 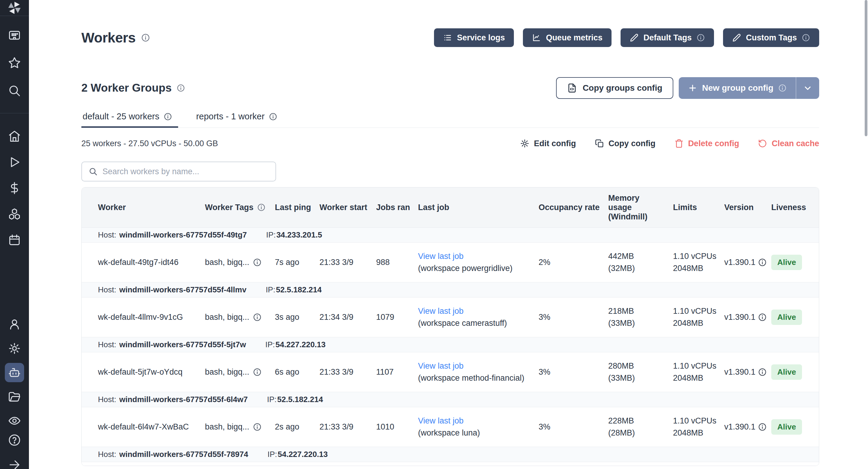 I want to click on limit-mem: 2048MB, so click(x=696, y=378).